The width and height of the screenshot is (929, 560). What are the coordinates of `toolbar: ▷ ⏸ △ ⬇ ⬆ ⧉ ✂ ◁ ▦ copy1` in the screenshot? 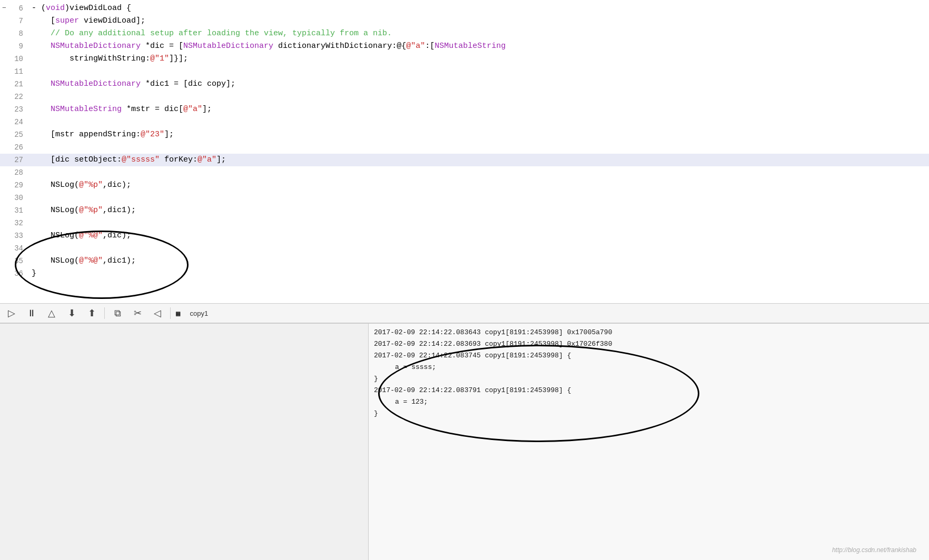 It's located at (465, 313).